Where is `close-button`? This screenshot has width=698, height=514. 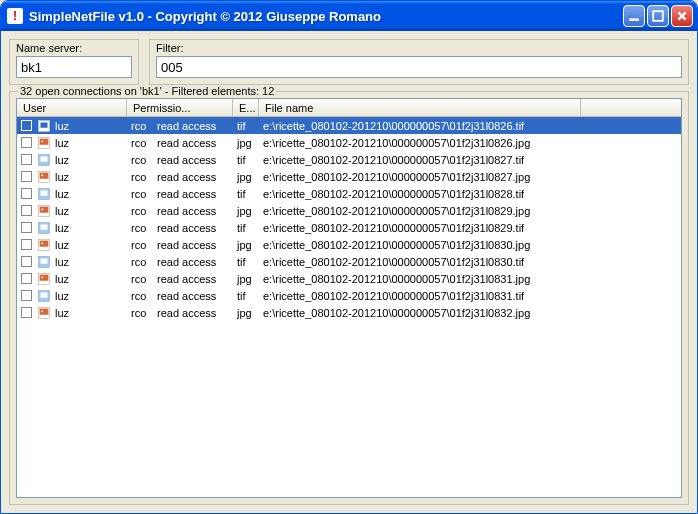
close-button is located at coordinates (682, 16).